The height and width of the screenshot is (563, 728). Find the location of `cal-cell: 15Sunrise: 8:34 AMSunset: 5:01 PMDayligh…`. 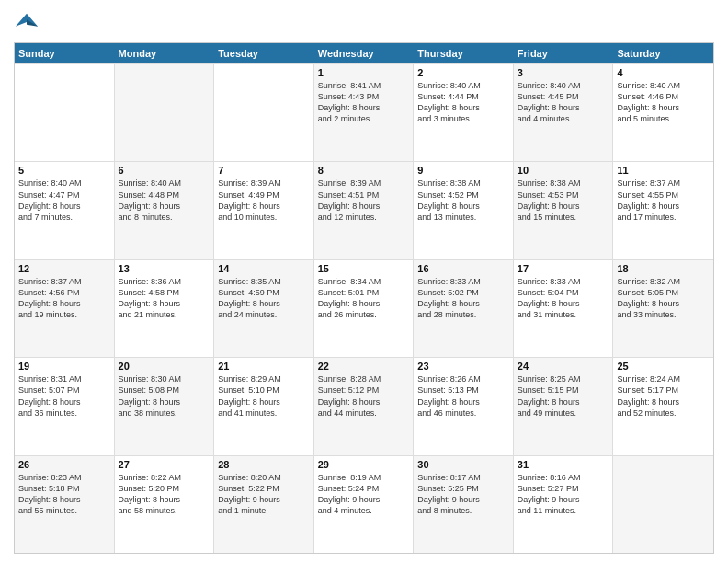

cal-cell: 15Sunrise: 8:34 AMSunset: 5:01 PMDayligh… is located at coordinates (364, 309).